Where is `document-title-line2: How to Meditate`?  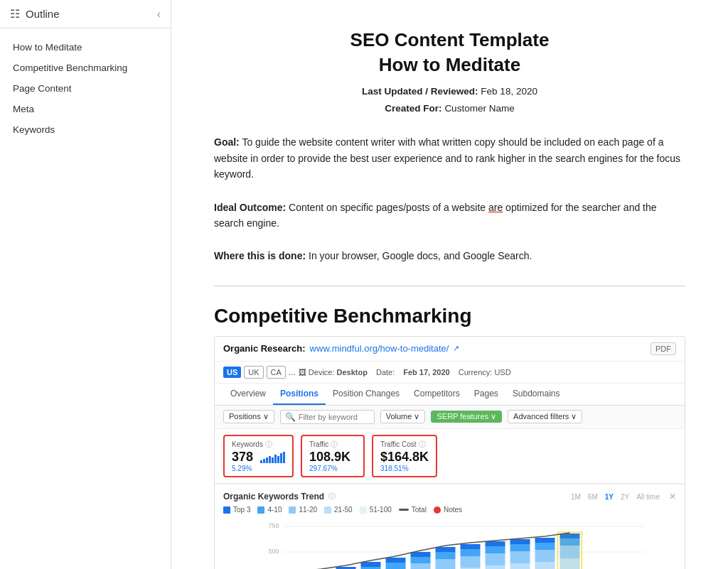
document-title-line2: How to Meditate is located at coordinates (449, 65).